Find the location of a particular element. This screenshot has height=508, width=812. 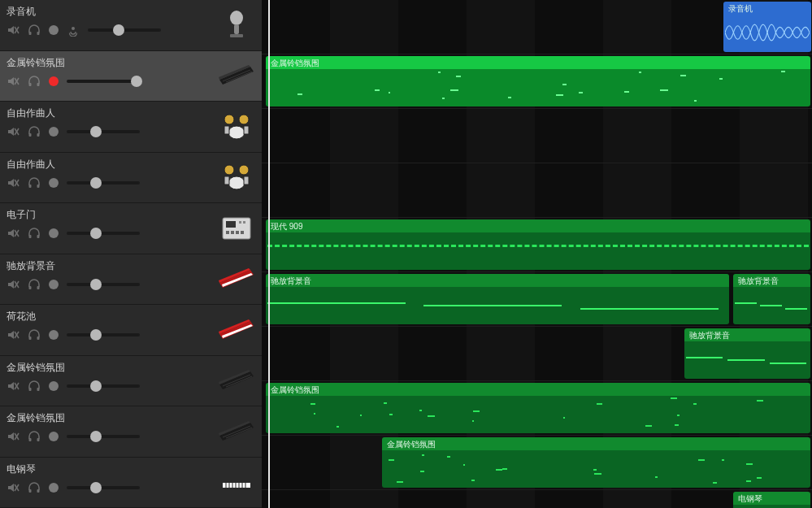

timeline-row: 电钢琴 is located at coordinates (536, 499).